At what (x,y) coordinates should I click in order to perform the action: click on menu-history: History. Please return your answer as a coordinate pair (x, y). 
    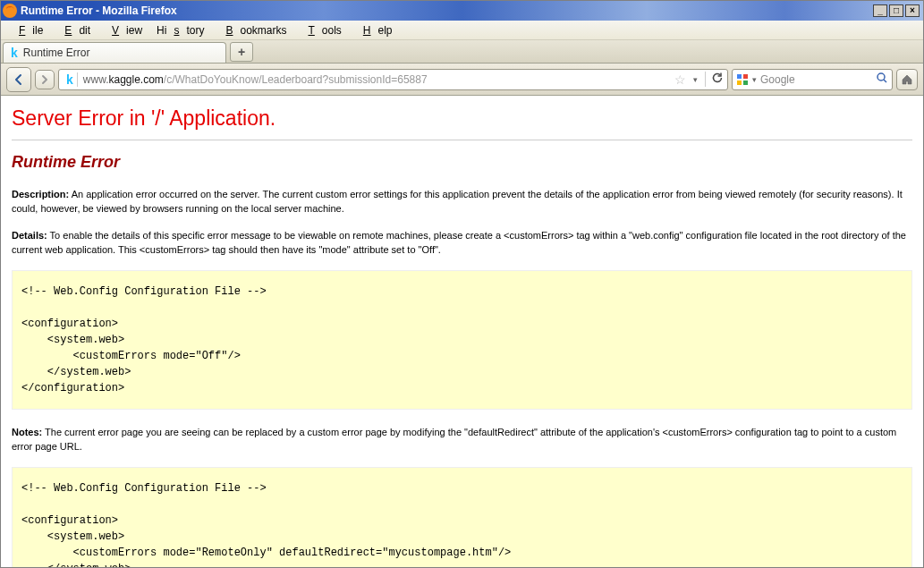
    Looking at the image, I should click on (181, 30).